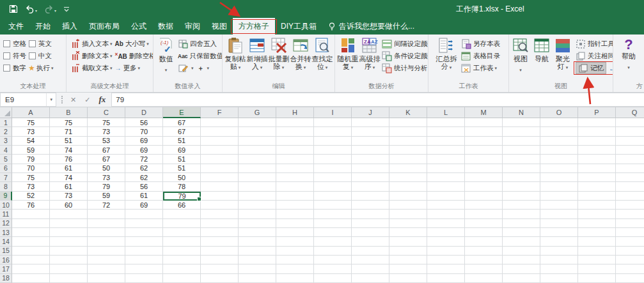  Describe the element at coordinates (597, 150) in the screenshot. I see `cell-P4` at that location.